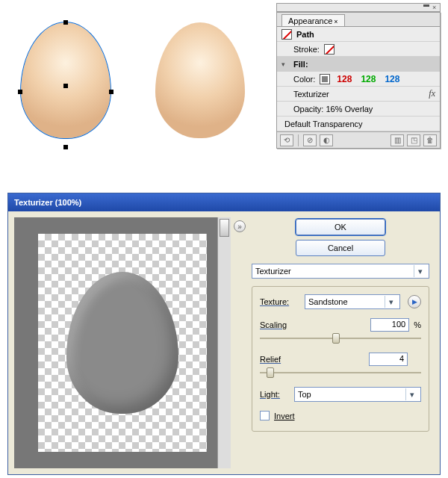 This screenshot has width=448, height=478. Describe the element at coordinates (358, 94) in the screenshot. I see `fill-effect-row: Texturizer fx` at that location.